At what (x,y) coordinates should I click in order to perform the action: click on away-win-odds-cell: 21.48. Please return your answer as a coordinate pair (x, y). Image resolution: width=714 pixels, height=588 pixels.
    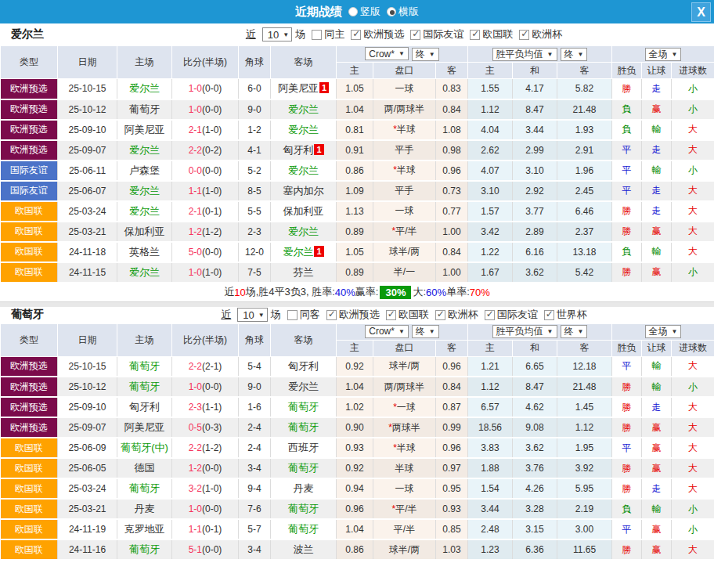
    Looking at the image, I should click on (585, 110).